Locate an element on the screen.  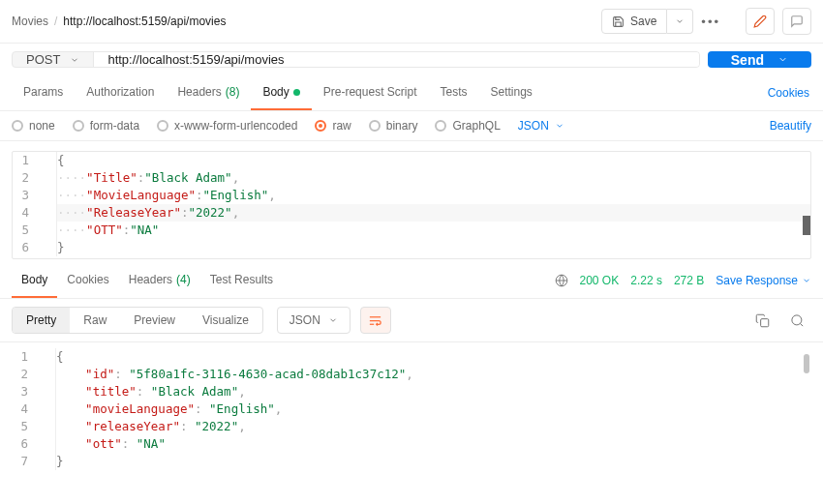
save-button-group: Save is located at coordinates (647, 21).